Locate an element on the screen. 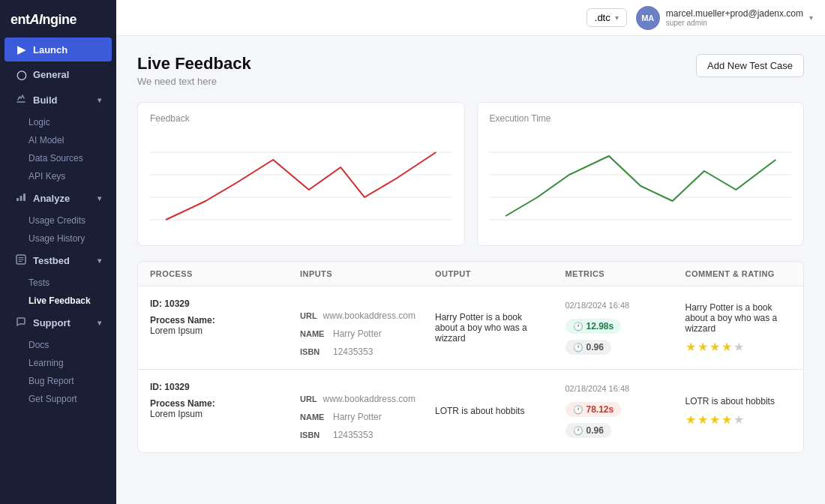 The image size is (825, 504). execution-chart-card: Execution Time is located at coordinates (640, 174).